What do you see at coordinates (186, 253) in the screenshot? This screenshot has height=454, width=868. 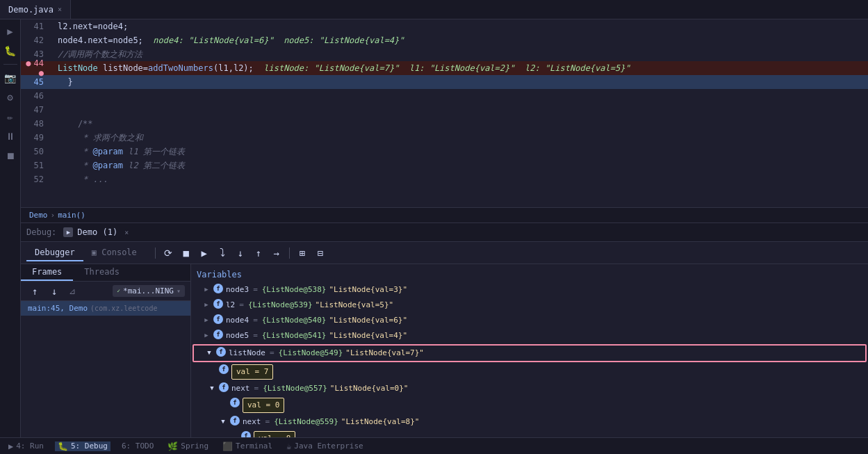 I see `btn-stop: ■` at bounding box center [186, 253].